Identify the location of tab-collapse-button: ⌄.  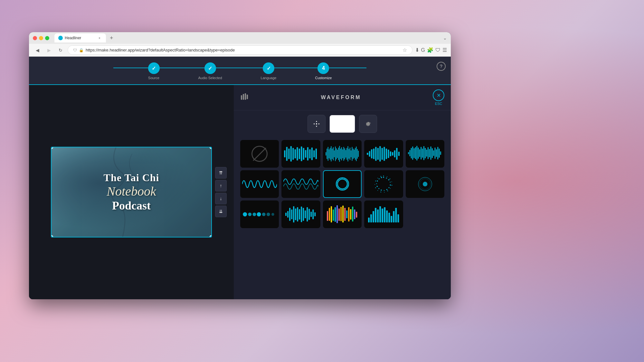
(445, 38).